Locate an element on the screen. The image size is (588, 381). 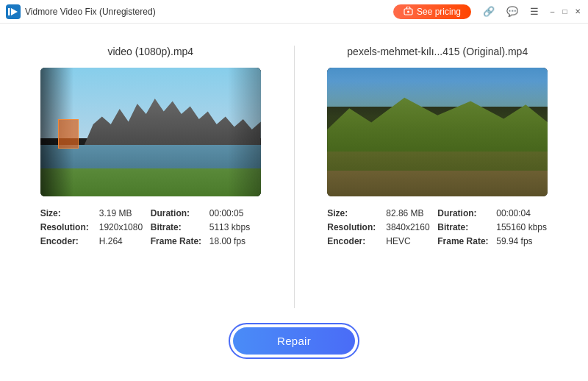
app-logo is located at coordinates (13, 12).